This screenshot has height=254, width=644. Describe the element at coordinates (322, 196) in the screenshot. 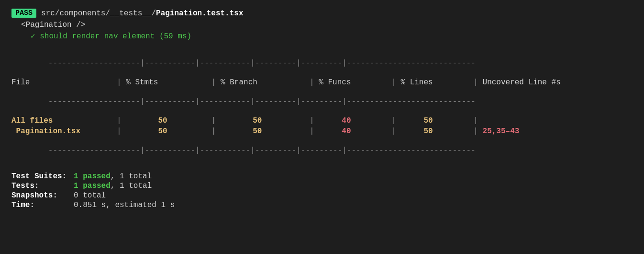

I see `summary-snapshots: Snapshots: 0 total` at that location.